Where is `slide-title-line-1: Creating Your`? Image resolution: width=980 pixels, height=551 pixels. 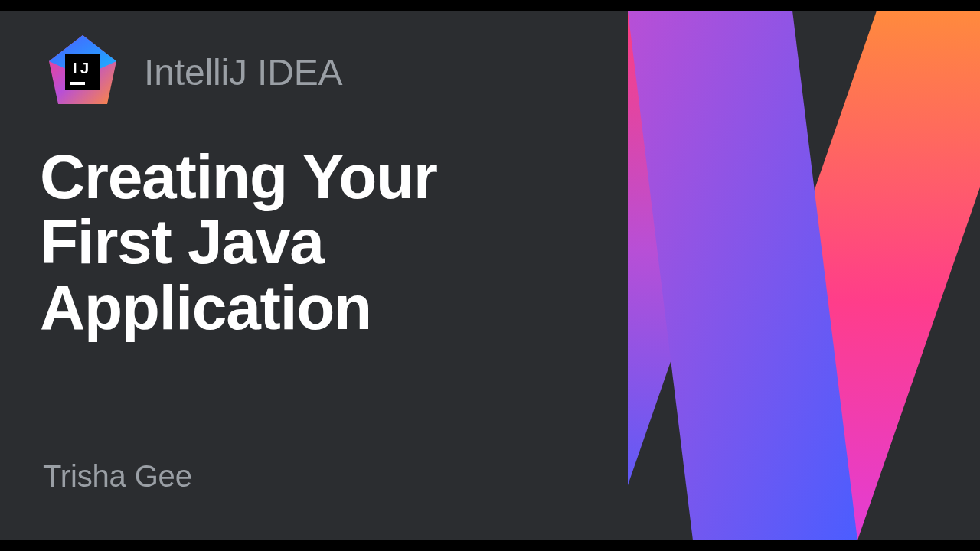 slide-title-line-1: Creating Your is located at coordinates (239, 176).